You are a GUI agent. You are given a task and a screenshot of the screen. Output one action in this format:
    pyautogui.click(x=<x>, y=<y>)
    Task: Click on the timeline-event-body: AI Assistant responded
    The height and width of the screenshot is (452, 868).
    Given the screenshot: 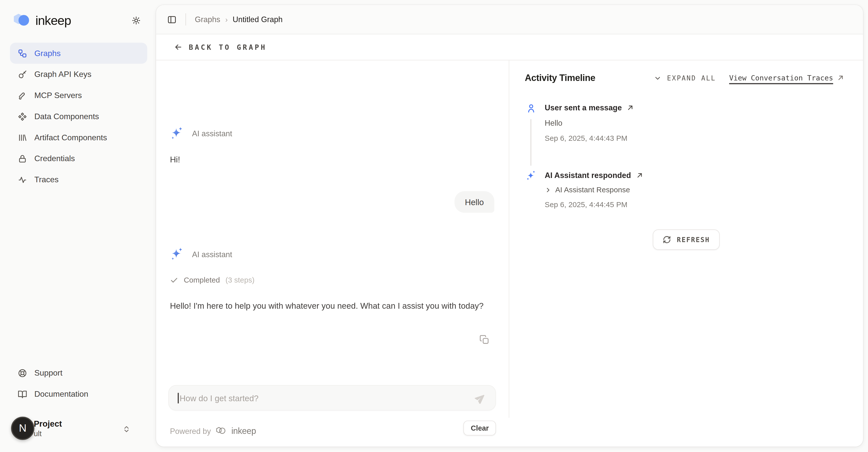 What is the action you would take?
    pyautogui.click(x=698, y=190)
    